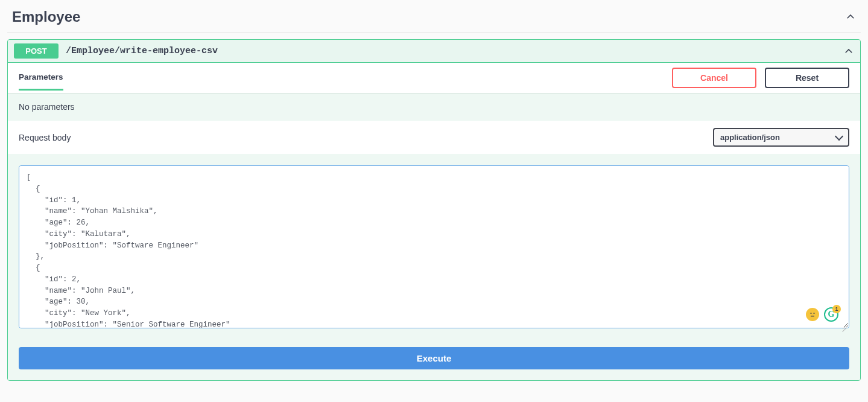 The height and width of the screenshot is (402, 868). Describe the element at coordinates (434, 51) in the screenshot. I see `operation-summary: POST /Employee/write-employee-csv` at that location.